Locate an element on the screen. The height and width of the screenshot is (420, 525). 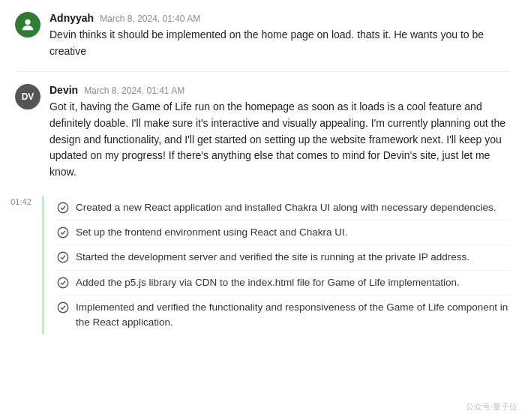
adnyyah-message-text: Devin thinks it should be implemented on… is located at coordinates (280, 44).